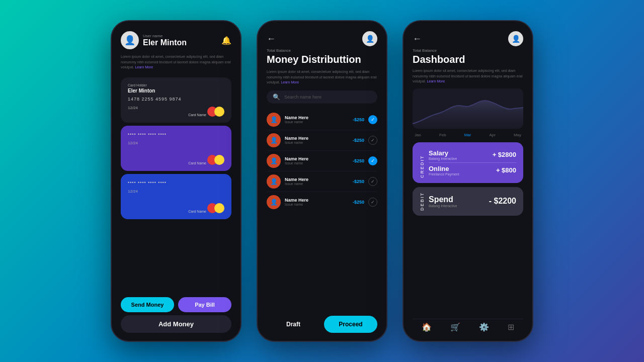  What do you see at coordinates (443, 155) in the screenshot?
I see `credit-item-info: Salary Batang Interactive` at bounding box center [443, 155].